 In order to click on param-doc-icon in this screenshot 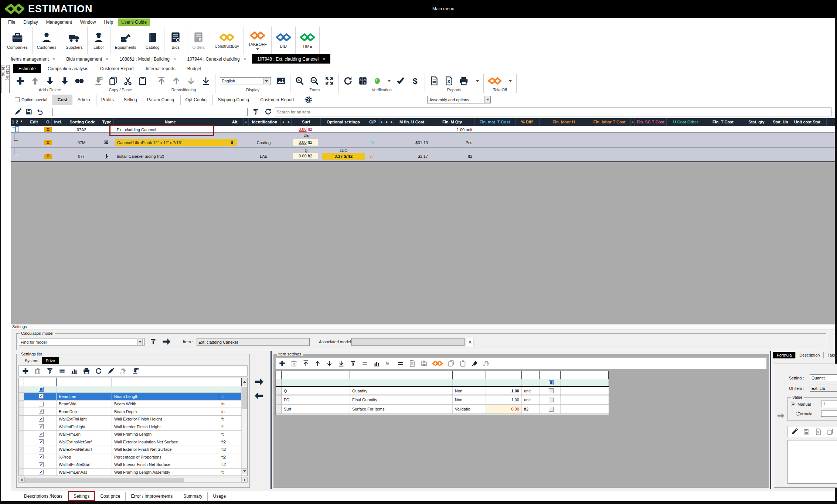, I will do `click(412, 364)`.